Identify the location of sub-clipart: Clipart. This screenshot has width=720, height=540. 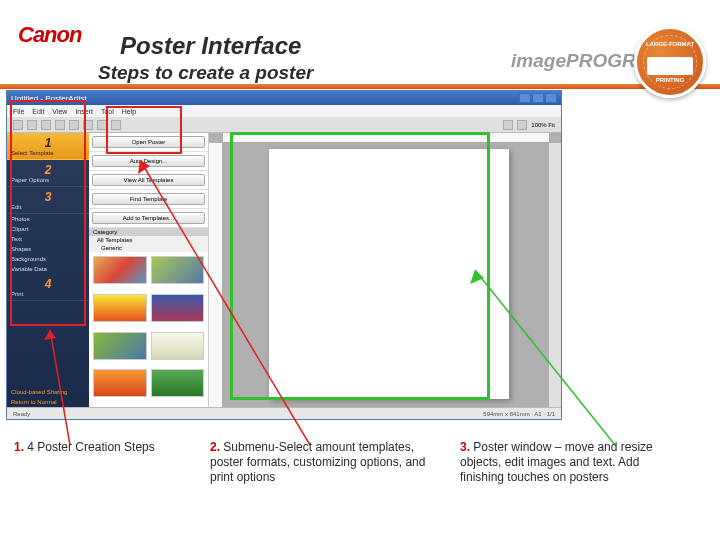
(48, 229).